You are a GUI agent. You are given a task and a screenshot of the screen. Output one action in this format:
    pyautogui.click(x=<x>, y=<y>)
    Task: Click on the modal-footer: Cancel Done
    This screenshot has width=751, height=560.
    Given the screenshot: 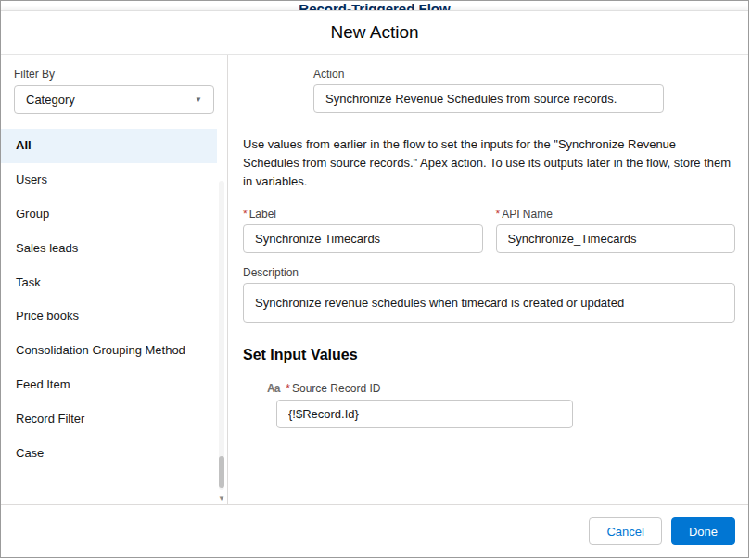 What is the action you would take?
    pyautogui.click(x=375, y=530)
    